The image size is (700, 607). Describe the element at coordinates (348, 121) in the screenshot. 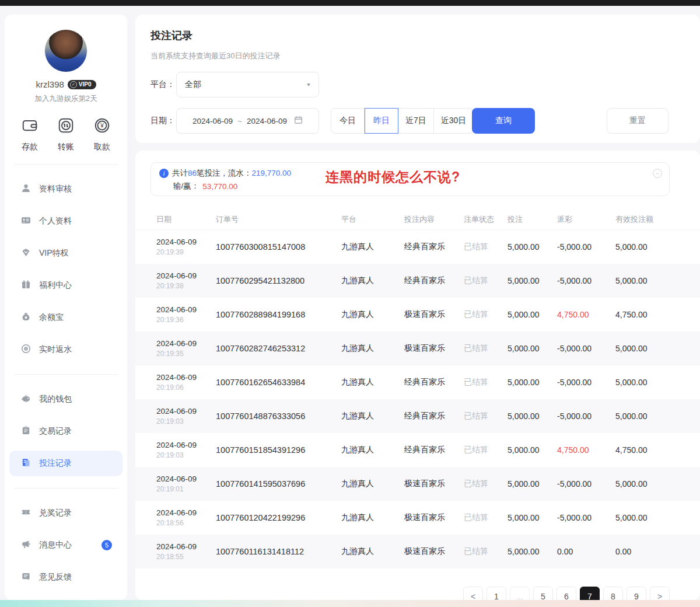

I see `range-today-button: 今日` at that location.